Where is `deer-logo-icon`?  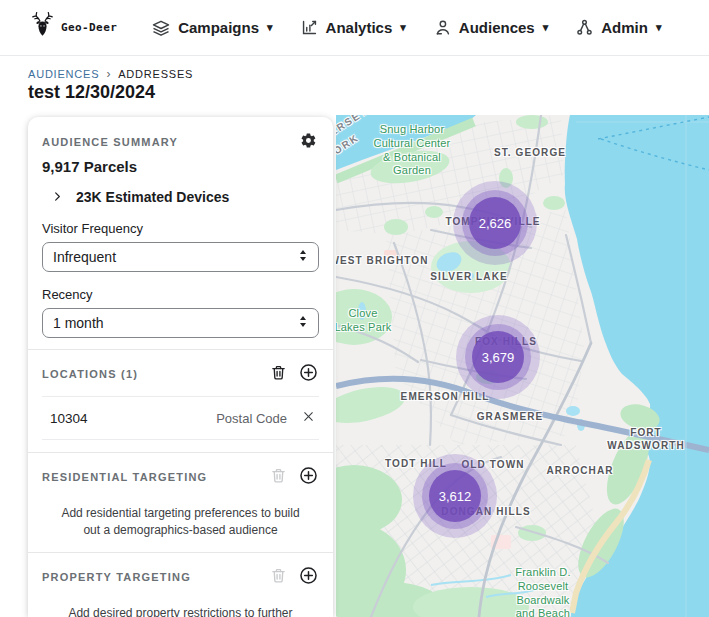
deer-logo-icon is located at coordinates (42, 28).